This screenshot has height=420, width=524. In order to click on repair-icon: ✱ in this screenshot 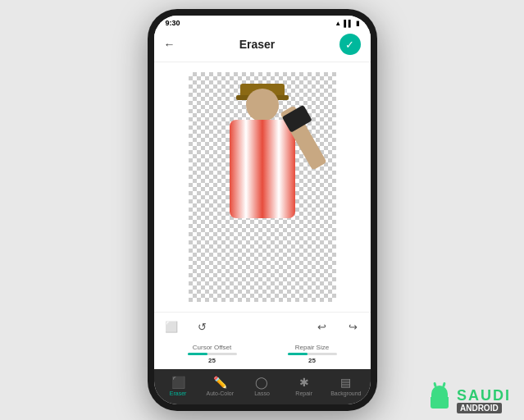, I will do `click(304, 382)`.